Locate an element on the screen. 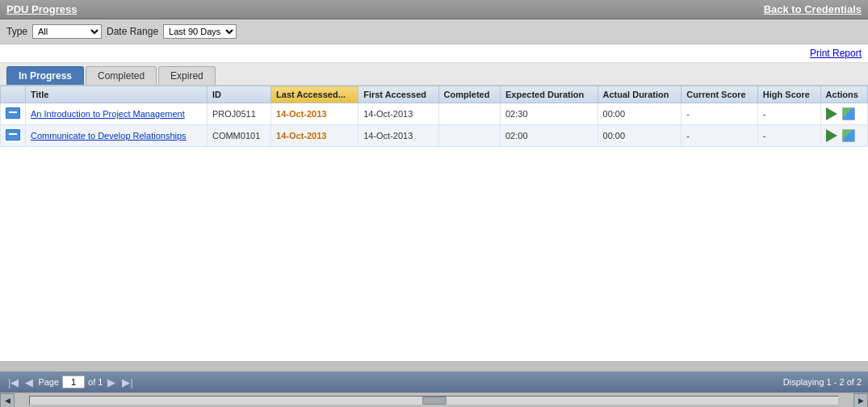 This screenshot has height=407, width=868. row-last-accessed-1: 14-Oct-2013 is located at coordinates (315, 115).